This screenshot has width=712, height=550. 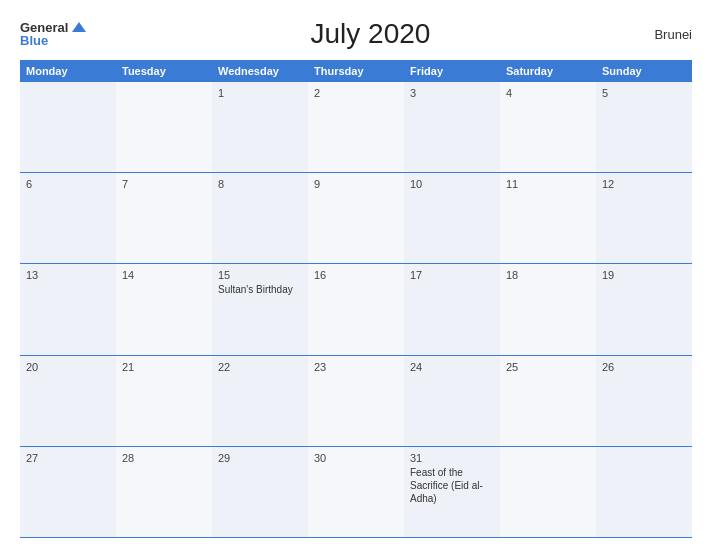 I want to click on calendar-cell: 9, so click(x=356, y=218).